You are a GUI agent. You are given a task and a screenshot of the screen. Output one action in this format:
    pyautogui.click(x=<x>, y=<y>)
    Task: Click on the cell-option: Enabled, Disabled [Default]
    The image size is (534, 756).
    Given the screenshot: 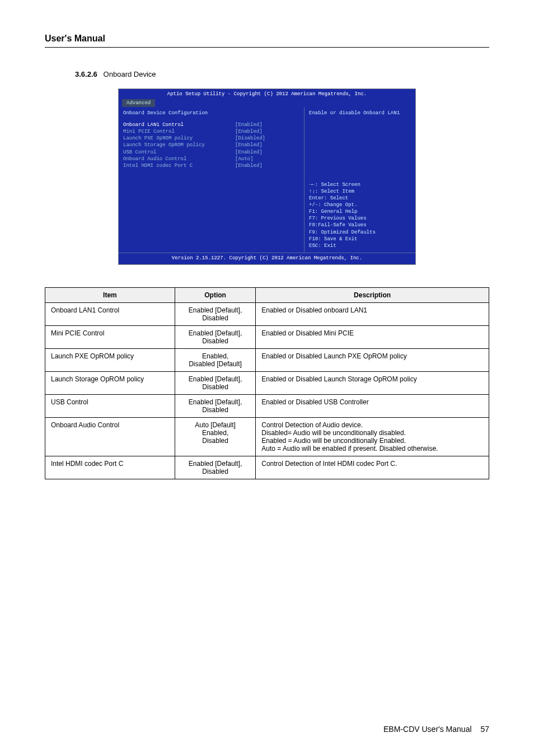 What is the action you would take?
    pyautogui.click(x=215, y=361)
    